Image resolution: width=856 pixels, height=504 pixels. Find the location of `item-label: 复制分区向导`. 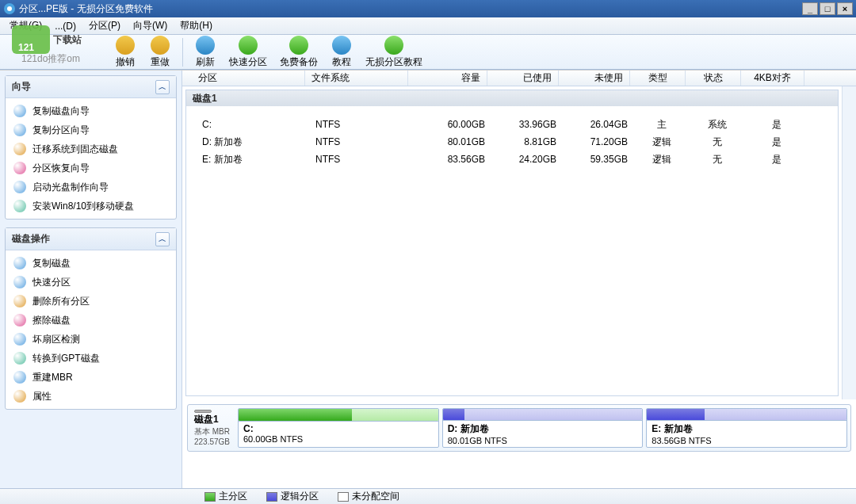

item-label: 复制分区向导 is located at coordinates (61, 130).